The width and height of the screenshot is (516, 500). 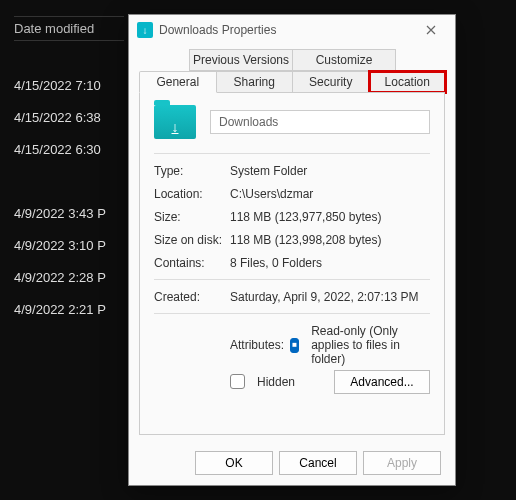 I want to click on contains-label: Contains:, so click(x=192, y=263).